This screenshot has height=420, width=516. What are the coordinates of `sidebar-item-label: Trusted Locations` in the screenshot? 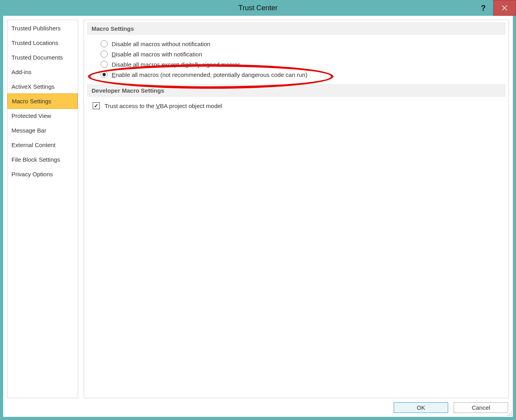 It's located at (35, 43).